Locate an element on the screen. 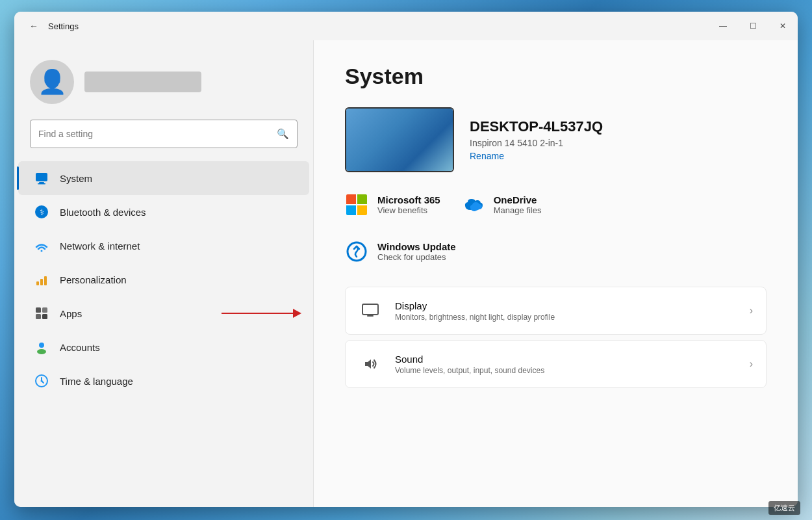 This screenshot has width=812, height=520. windows-update-section: Windows Update Check for updates is located at coordinates (556, 252).